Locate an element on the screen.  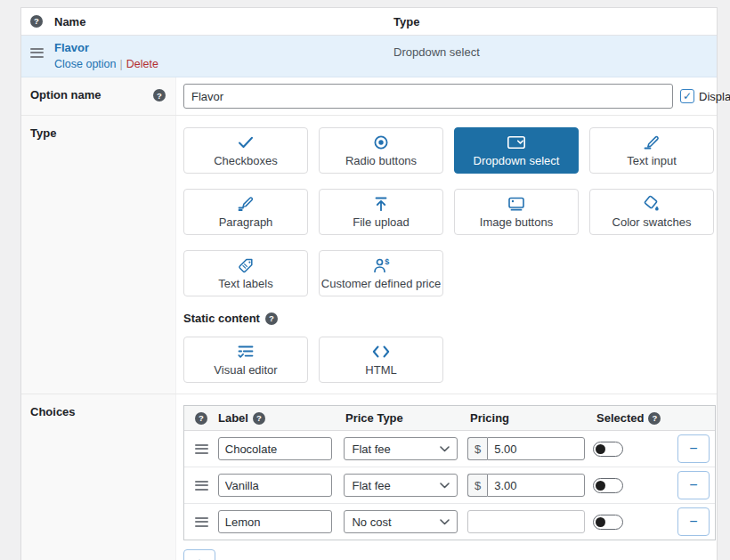
type-button-html: HTML is located at coordinates (381, 360).